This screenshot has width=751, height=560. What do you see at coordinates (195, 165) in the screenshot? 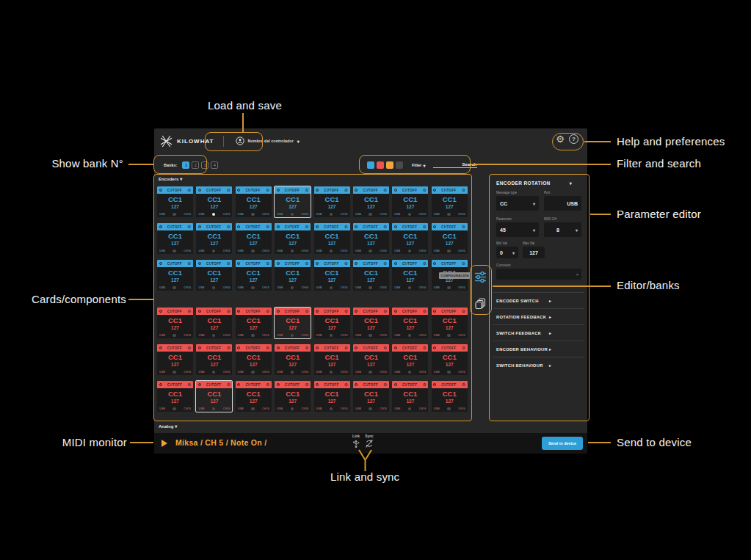
I see `bank-2-button: 2` at bounding box center [195, 165].